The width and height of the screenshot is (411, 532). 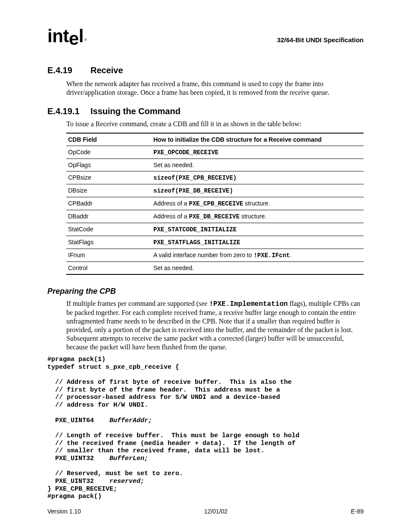 I want to click on table-cell-field: OpCode, so click(x=109, y=152).